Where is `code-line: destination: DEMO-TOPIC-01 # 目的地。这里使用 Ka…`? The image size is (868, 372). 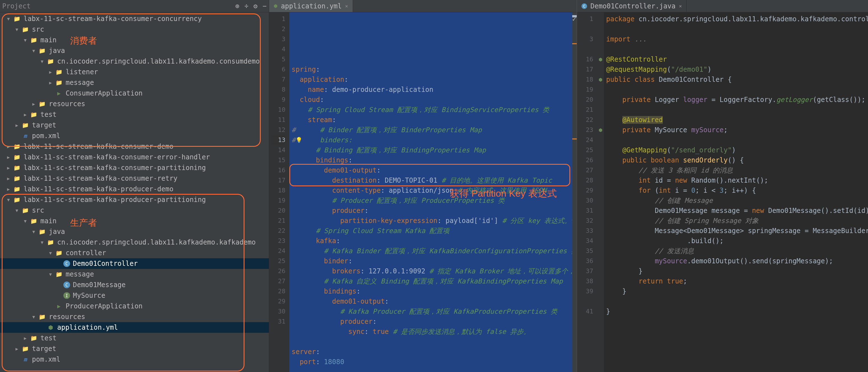 code-line: destination: DEMO-TOPIC-01 # 目的地。这里使用 Ka… is located at coordinates (431, 180).